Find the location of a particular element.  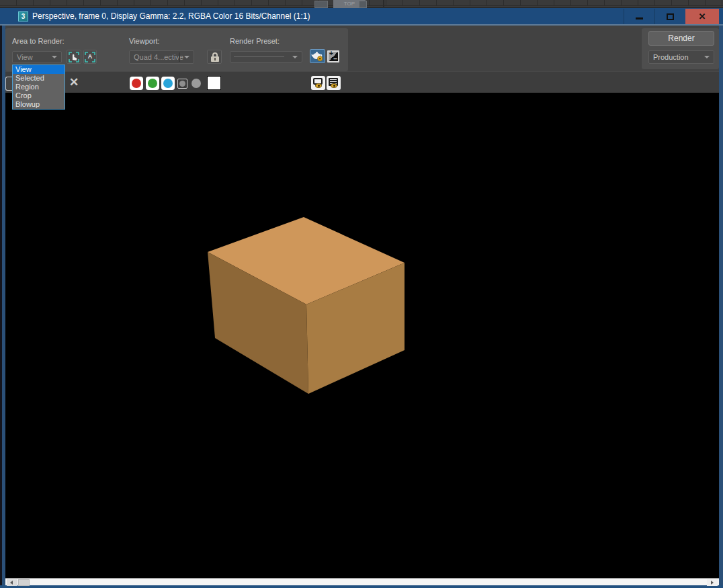

monochrome-button is located at coordinates (183, 83).